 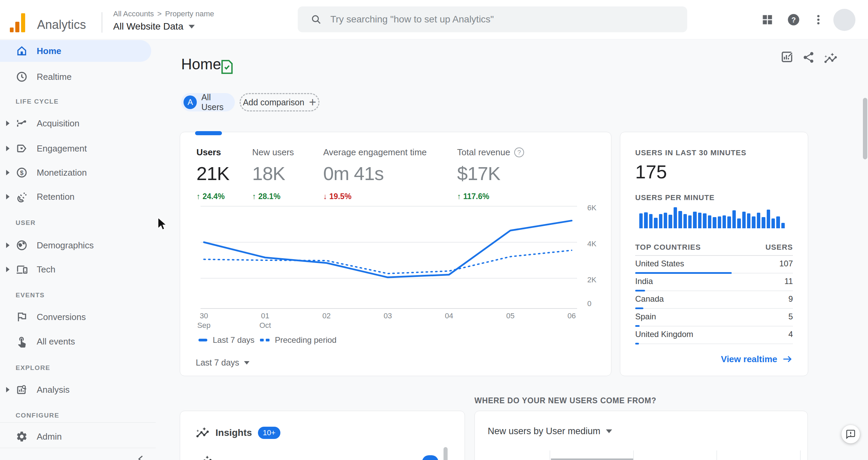 I want to click on metric-label: Average engagement time, so click(x=375, y=152).